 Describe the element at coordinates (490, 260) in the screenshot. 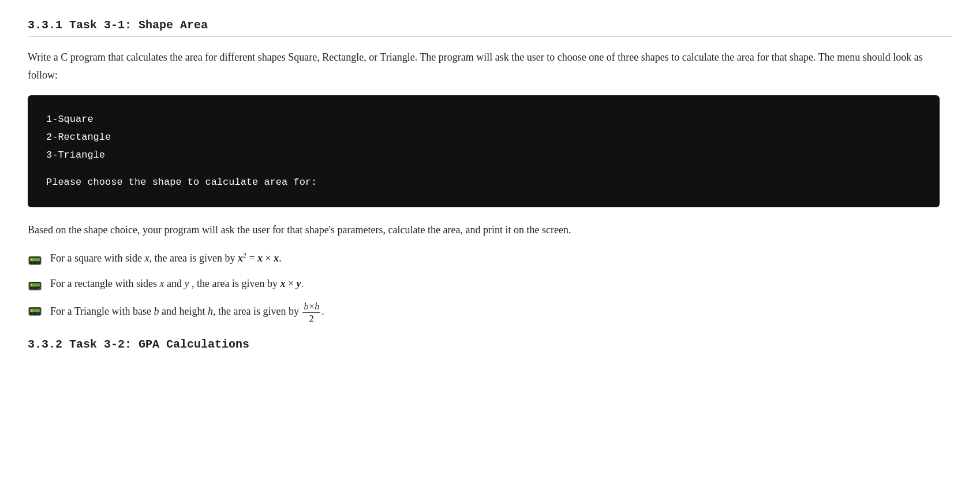

I see `list-item-square: 📟 For a square with side x, the area is …` at that location.